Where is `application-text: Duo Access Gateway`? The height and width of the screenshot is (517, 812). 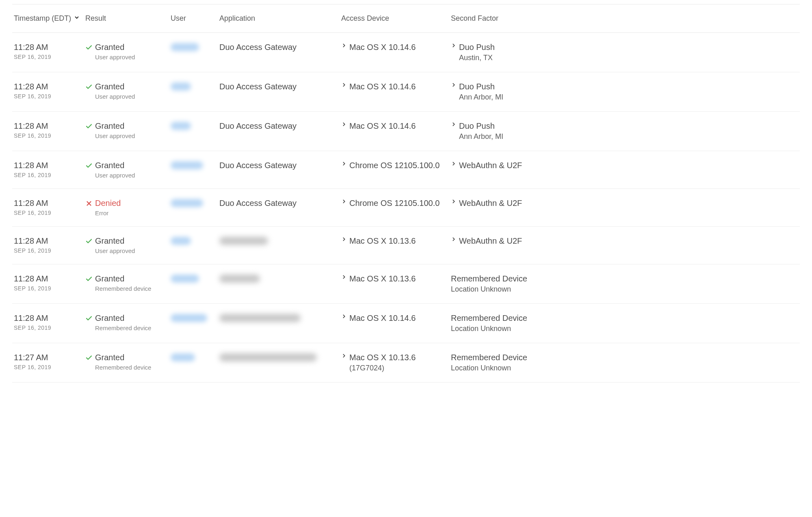
application-text: Duo Access Gateway is located at coordinates (258, 126).